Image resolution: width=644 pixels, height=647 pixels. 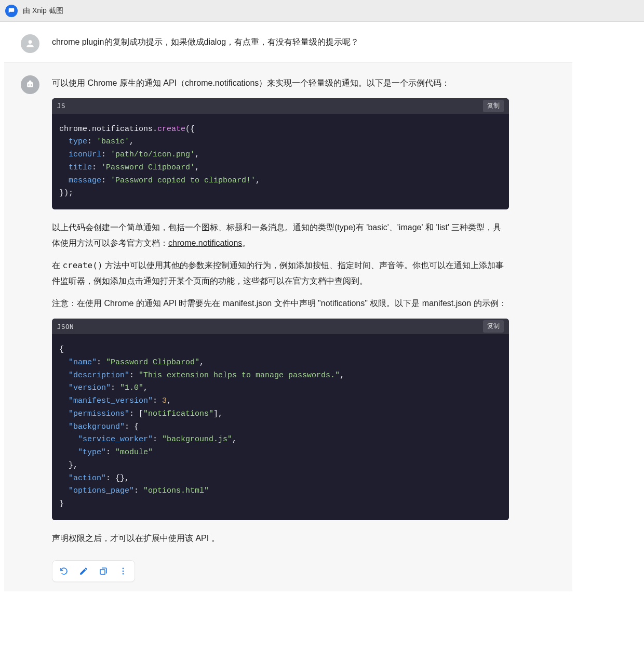 What do you see at coordinates (61, 349) in the screenshot?
I see `code-token: {` at bounding box center [61, 349].